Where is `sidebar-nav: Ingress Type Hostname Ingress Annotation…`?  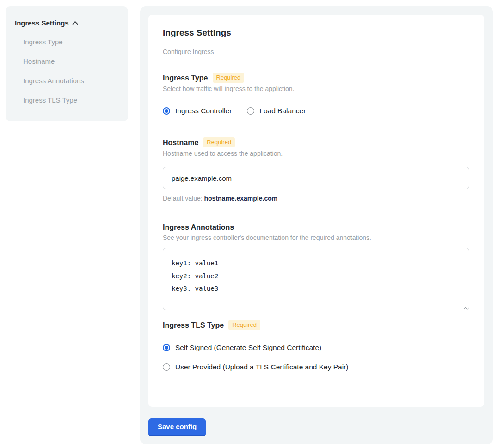 sidebar-nav: Ingress Type Hostname Ingress Annotation… is located at coordinates (67, 71).